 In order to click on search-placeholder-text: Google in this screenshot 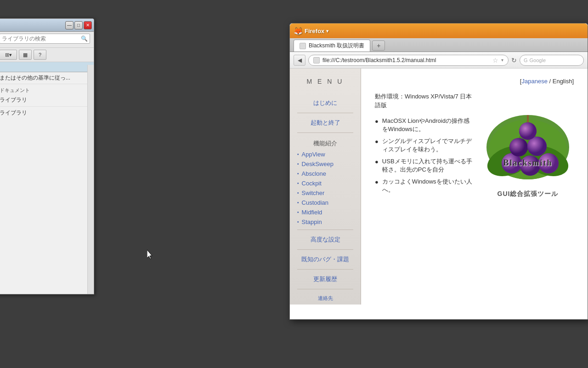, I will do `click(537, 60)`.